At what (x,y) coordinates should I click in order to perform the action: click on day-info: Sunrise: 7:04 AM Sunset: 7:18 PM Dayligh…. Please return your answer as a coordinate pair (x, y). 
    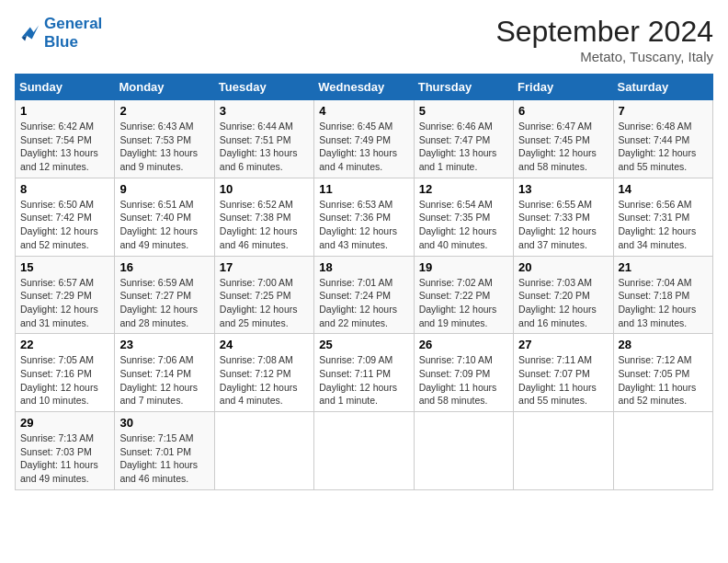
    Looking at the image, I should click on (664, 304).